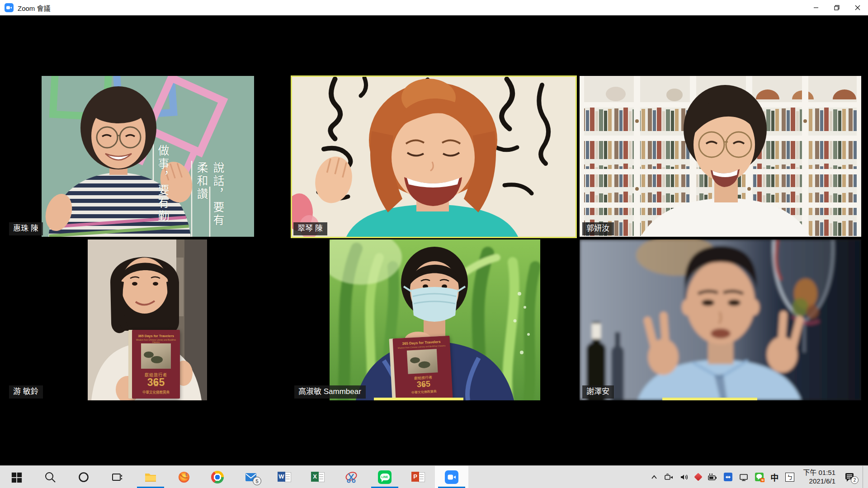 Image resolution: width=868 pixels, height=488 pixels. Describe the element at coordinates (117, 477) in the screenshot. I see `task-view-icon` at that location.